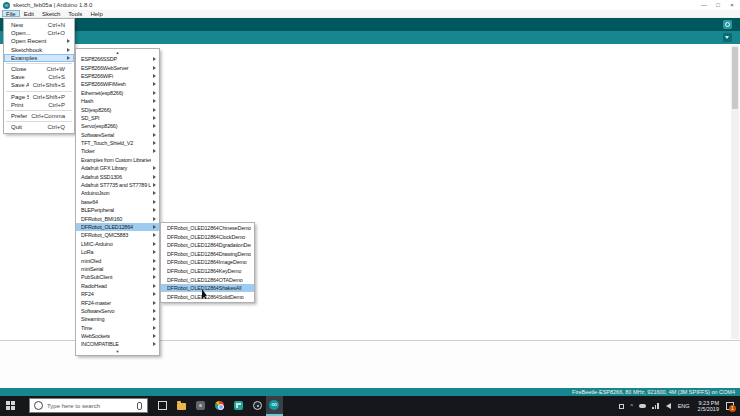  I want to click on file-menu-item: New Ctrl+N, so click(39, 25).